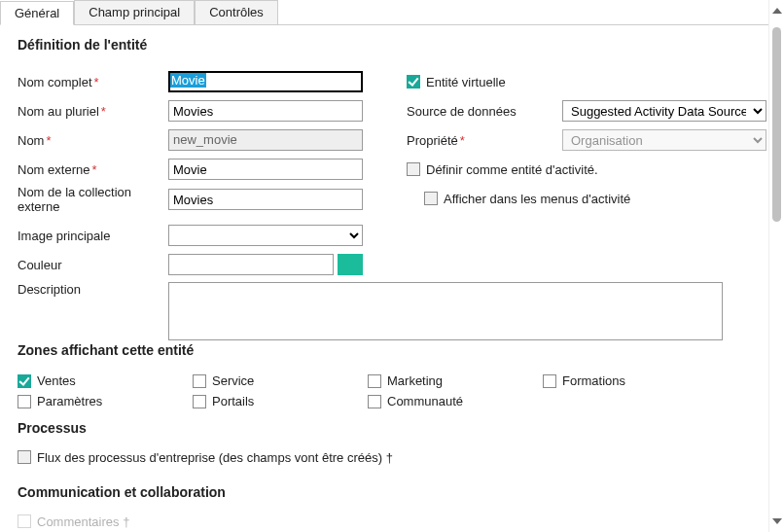 This screenshot has height=532, width=784. Describe the element at coordinates (266, 169) in the screenshot. I see `input-external-name` at that location.